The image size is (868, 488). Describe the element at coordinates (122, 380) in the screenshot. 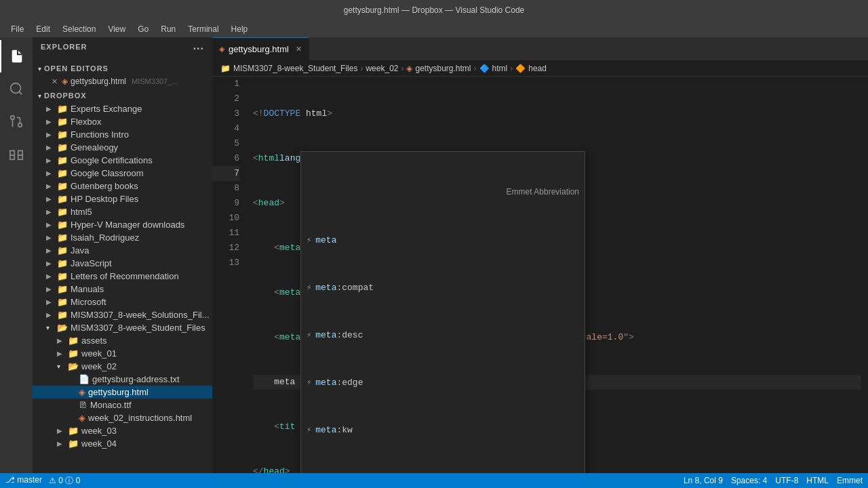

I see `tree-item-gettysburg-txt: ▶📄gettysburg-address.txt` at that location.